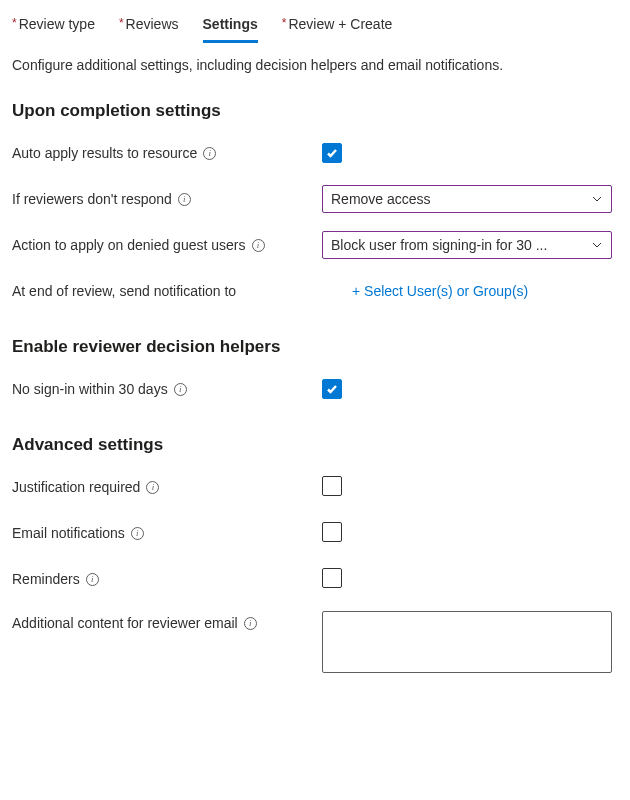 This screenshot has height=800, width=630. I want to click on label-notification: At end of review, send notification to, so click(167, 291).